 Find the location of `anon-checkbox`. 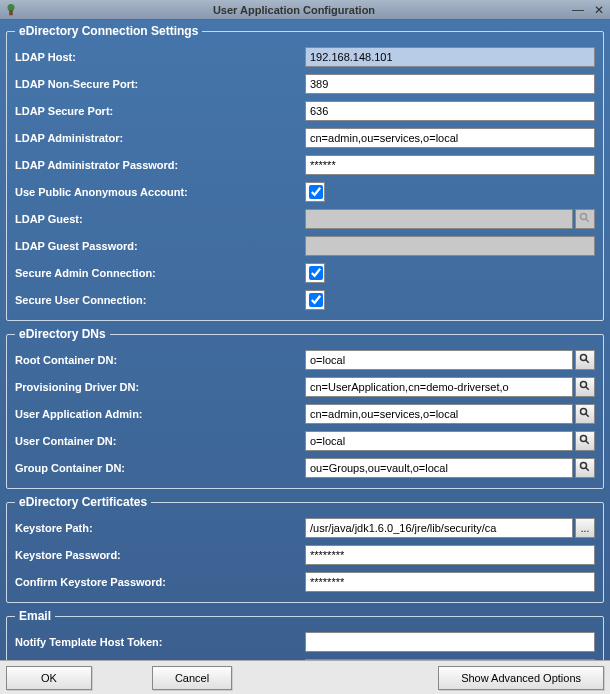

anon-checkbox is located at coordinates (316, 192).